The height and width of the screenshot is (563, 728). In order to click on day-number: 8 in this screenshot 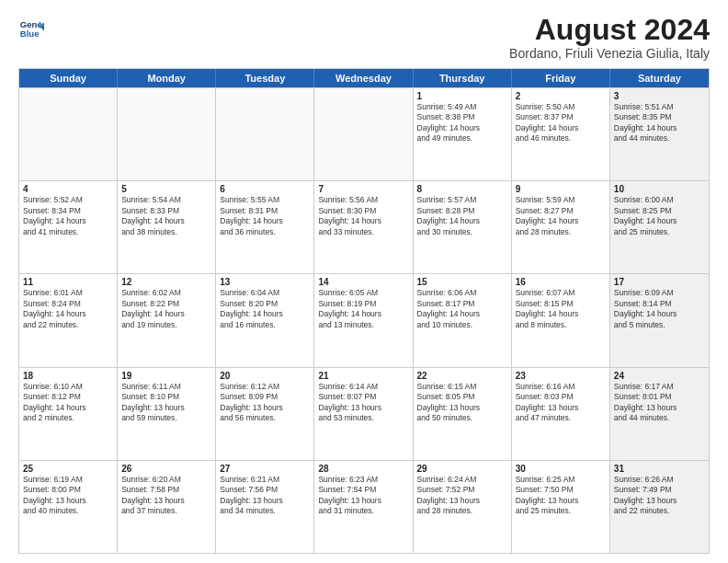, I will do `click(462, 190)`.